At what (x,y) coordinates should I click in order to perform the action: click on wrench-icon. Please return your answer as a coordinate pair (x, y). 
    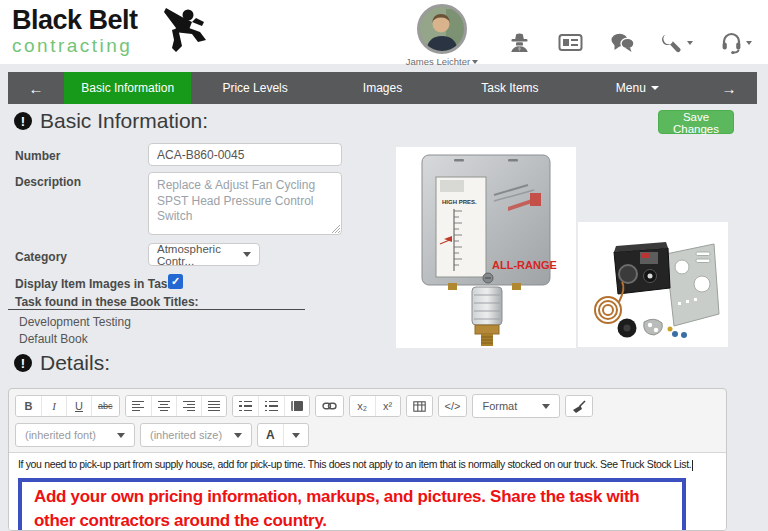
    Looking at the image, I should click on (673, 43).